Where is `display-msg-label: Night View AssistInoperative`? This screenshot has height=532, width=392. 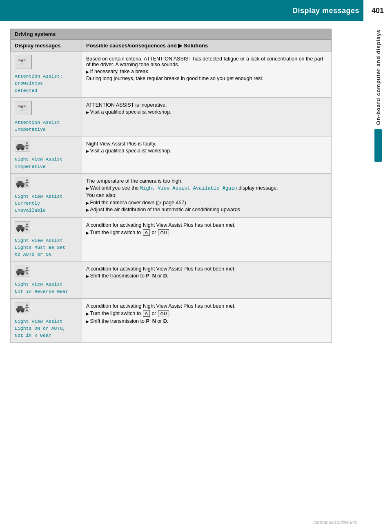
display-msg-label: Night View AssistInoperative is located at coordinates (46, 163).